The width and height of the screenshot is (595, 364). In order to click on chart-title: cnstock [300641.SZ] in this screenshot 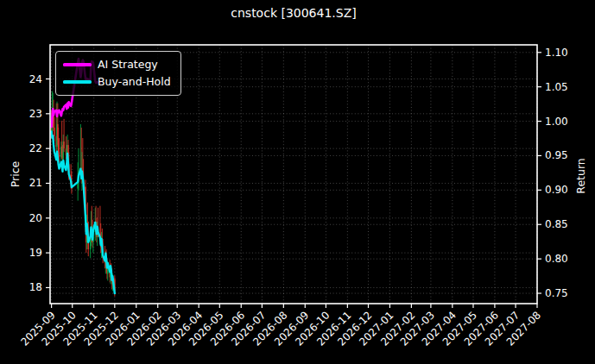, I will do `click(294, 13)`.